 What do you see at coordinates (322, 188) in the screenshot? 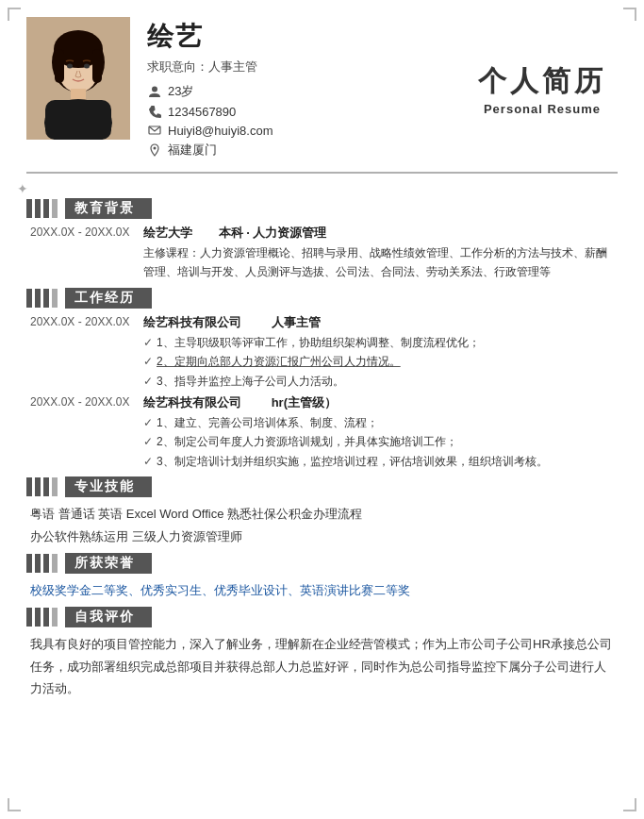
I see `drag-area: ✦` at bounding box center [322, 188].